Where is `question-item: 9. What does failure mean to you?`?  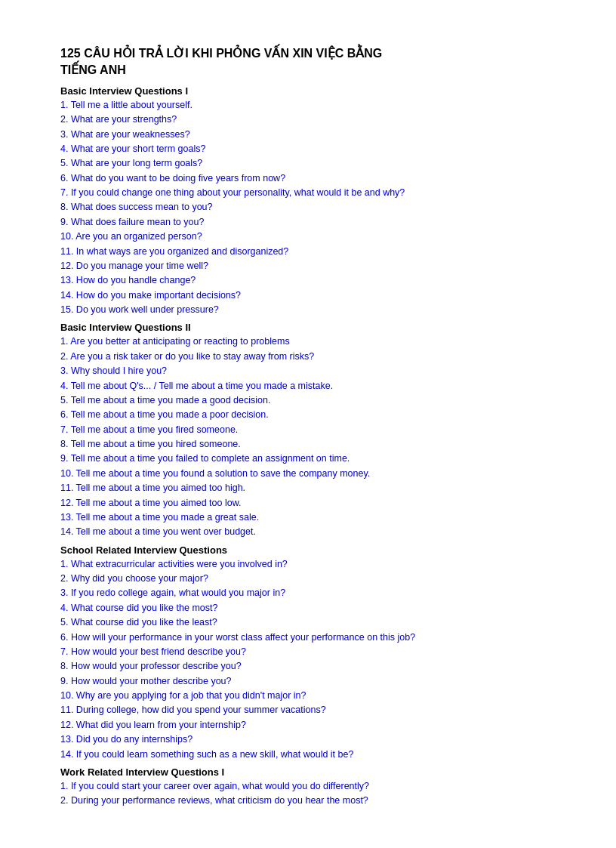 question-item: 9. What does failure mean to you? is located at coordinates (308, 222).